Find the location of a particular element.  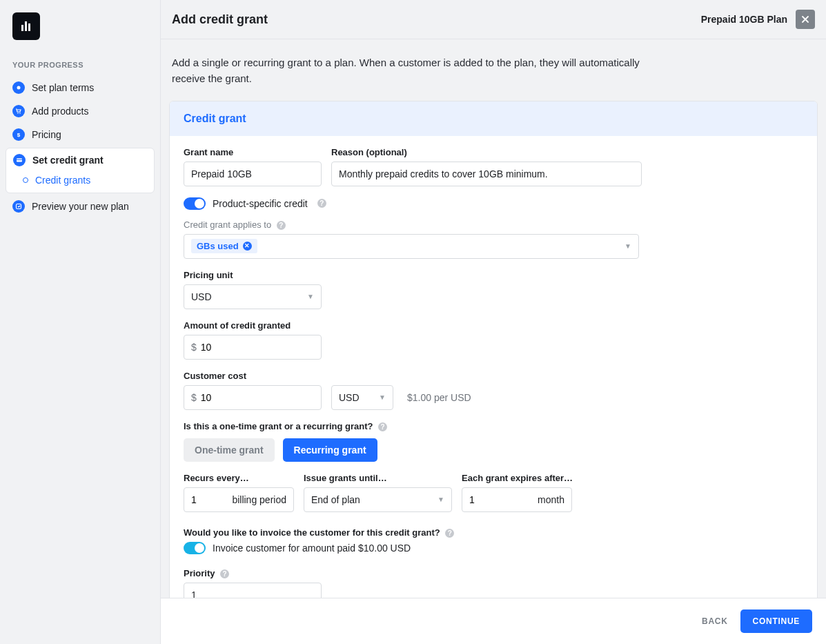

one-time-option: One-time grant is located at coordinates (229, 450).